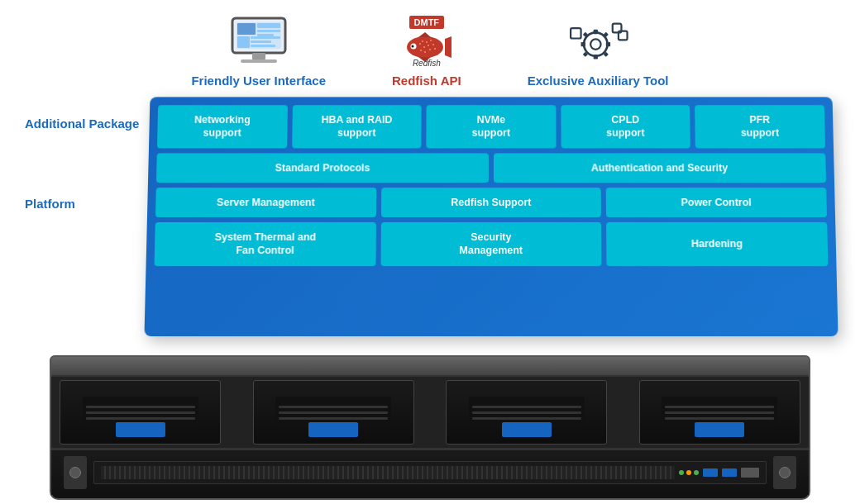 The image size is (860, 504). What do you see at coordinates (491, 126) in the screenshot?
I see `cell-nvme: NVMe support` at bounding box center [491, 126].